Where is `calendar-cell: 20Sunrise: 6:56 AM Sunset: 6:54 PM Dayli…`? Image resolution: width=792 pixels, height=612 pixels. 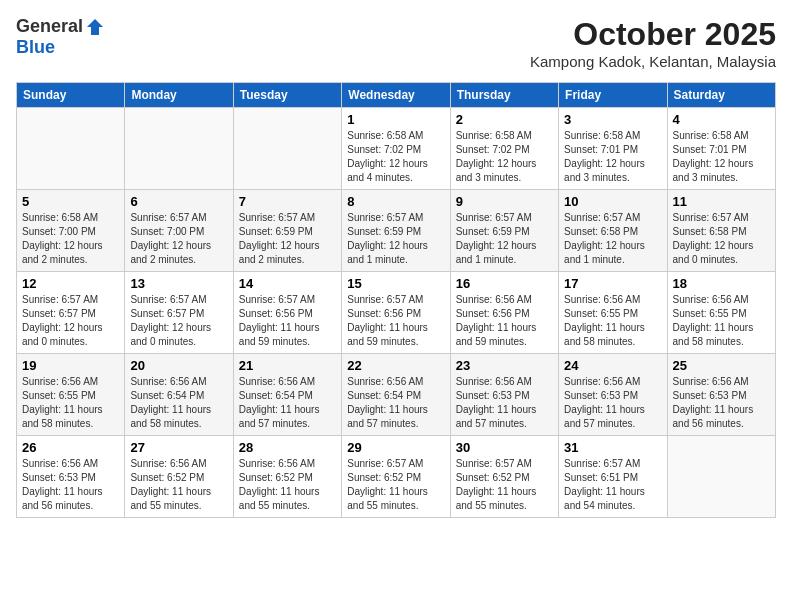
calendar-cell: 20Sunrise: 6:56 AM Sunset: 6:54 PM Dayli… is located at coordinates (179, 395).